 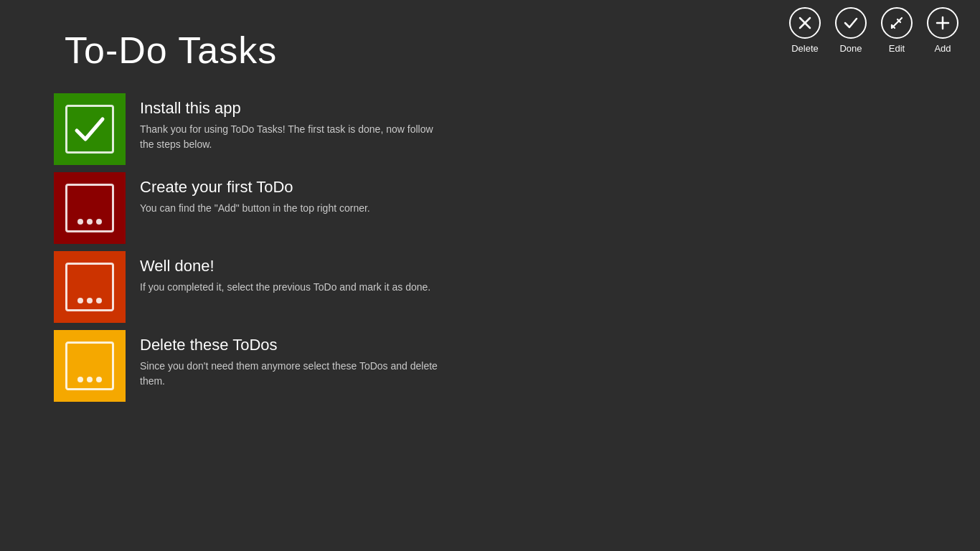 What do you see at coordinates (897, 49) in the screenshot?
I see `edit-label: Edit` at bounding box center [897, 49].